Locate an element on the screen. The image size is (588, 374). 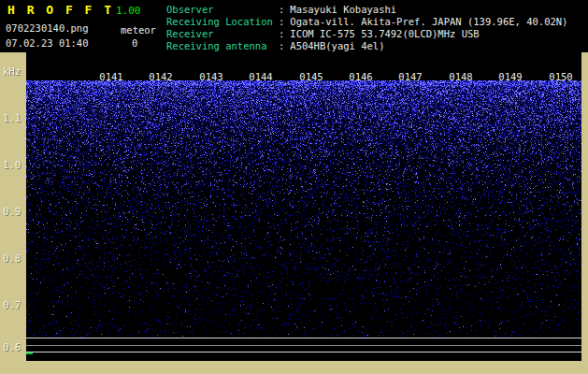
info-row-receiver: Receiver : ICOM IC-575 53.7492(0LCD)MHz … is located at coordinates (366, 34).